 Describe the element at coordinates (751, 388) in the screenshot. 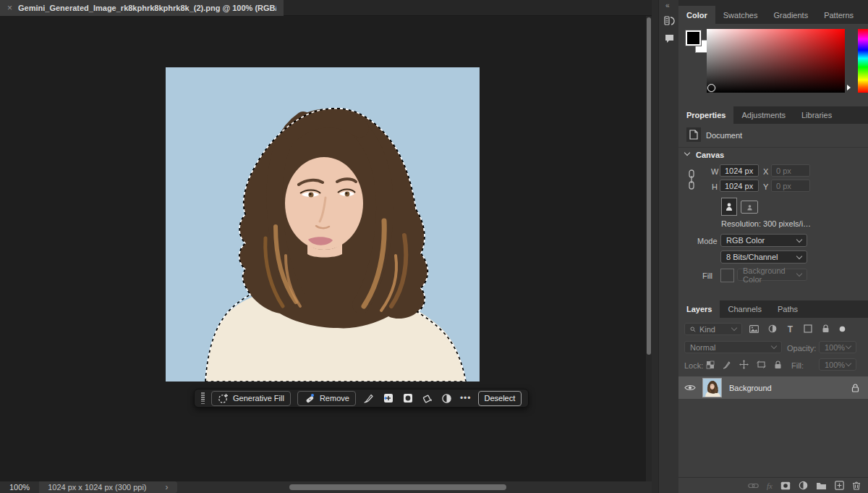

I see `layer-name: Background` at that location.